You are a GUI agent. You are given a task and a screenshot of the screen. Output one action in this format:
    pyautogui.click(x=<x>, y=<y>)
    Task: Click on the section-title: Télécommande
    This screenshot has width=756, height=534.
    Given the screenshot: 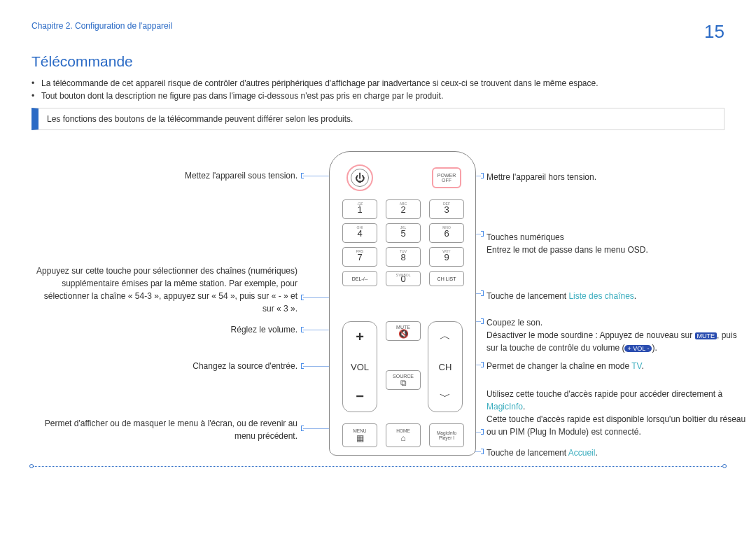 What is the action you would take?
    pyautogui.click(x=378, y=62)
    